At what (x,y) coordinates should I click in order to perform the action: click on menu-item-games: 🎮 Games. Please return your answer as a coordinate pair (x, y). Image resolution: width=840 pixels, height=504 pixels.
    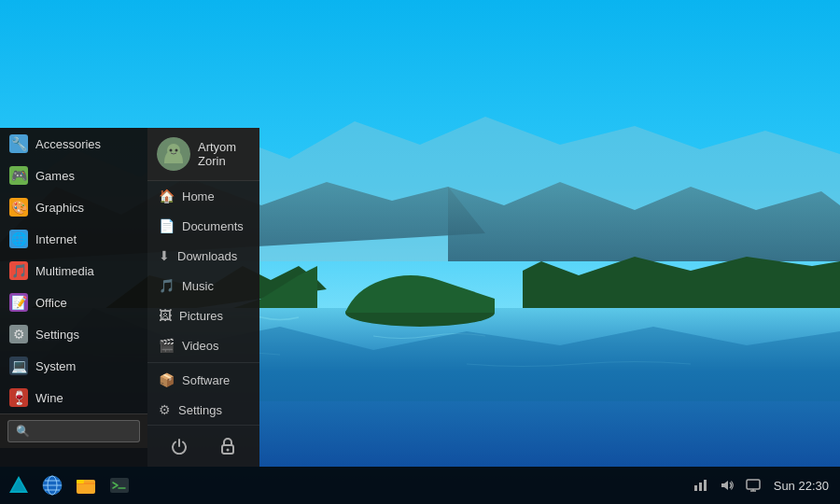
    Looking at the image, I should click on (74, 175).